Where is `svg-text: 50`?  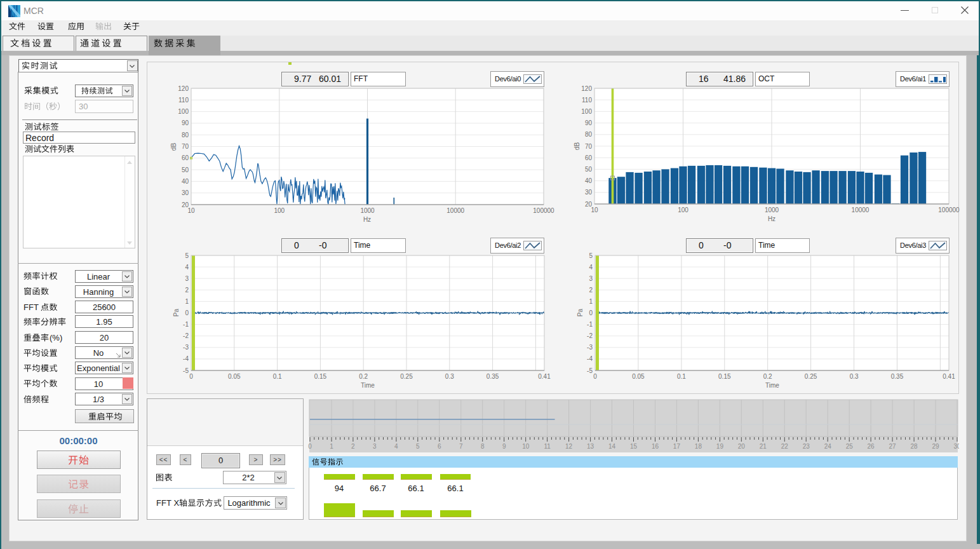
svg-text: 50 is located at coordinates (589, 169).